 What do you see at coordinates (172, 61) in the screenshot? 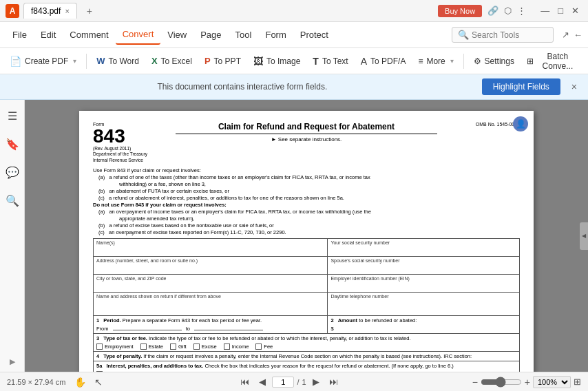
I see `to-excel-button: X To Excel` at bounding box center [172, 61].